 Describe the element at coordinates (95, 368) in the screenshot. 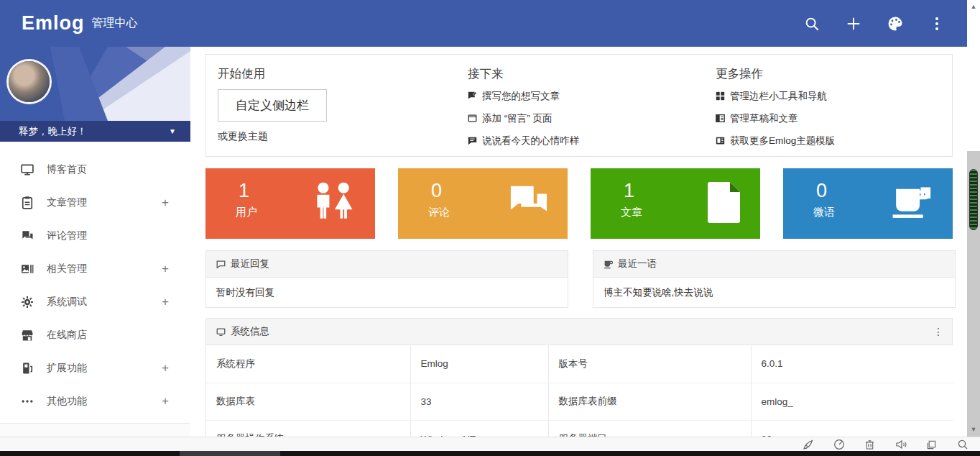

I see `sidebar-item-extensions: 扩展功能 +` at that location.